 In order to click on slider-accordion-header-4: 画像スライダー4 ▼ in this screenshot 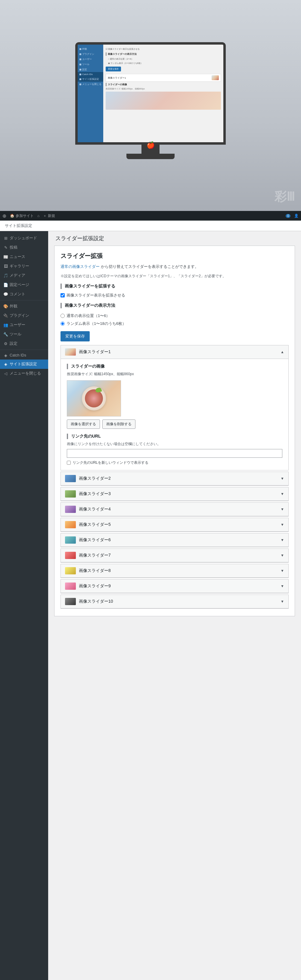, I will do `click(175, 509)`.